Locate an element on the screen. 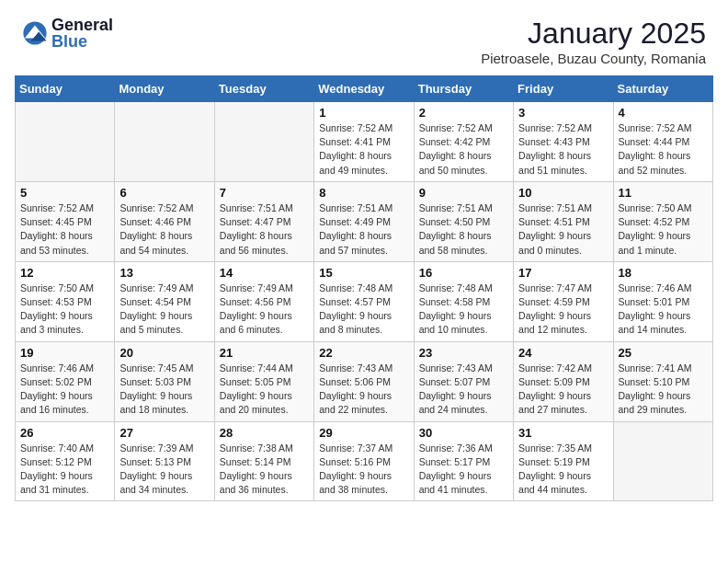 The image size is (728, 563). day-cell: 28Sunrise: 7:38 AMSunset: 5:14 PMDayligh… is located at coordinates (264, 462).